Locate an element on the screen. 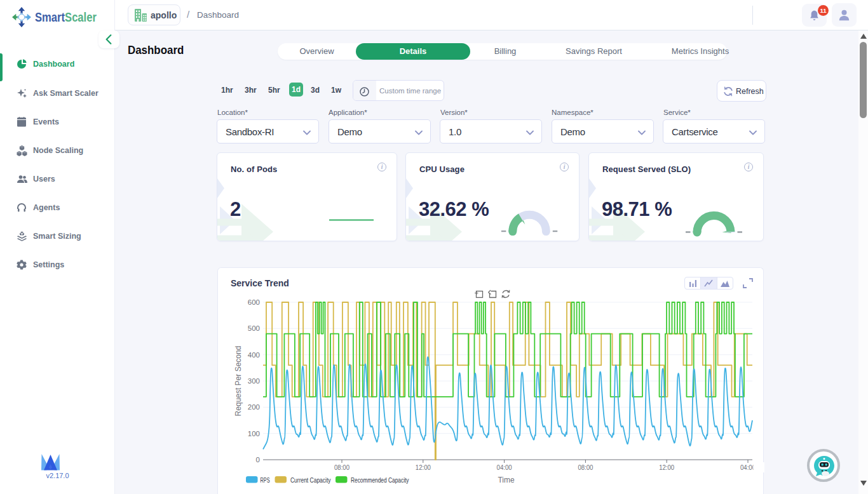  svg-text: 500 is located at coordinates (254, 328).